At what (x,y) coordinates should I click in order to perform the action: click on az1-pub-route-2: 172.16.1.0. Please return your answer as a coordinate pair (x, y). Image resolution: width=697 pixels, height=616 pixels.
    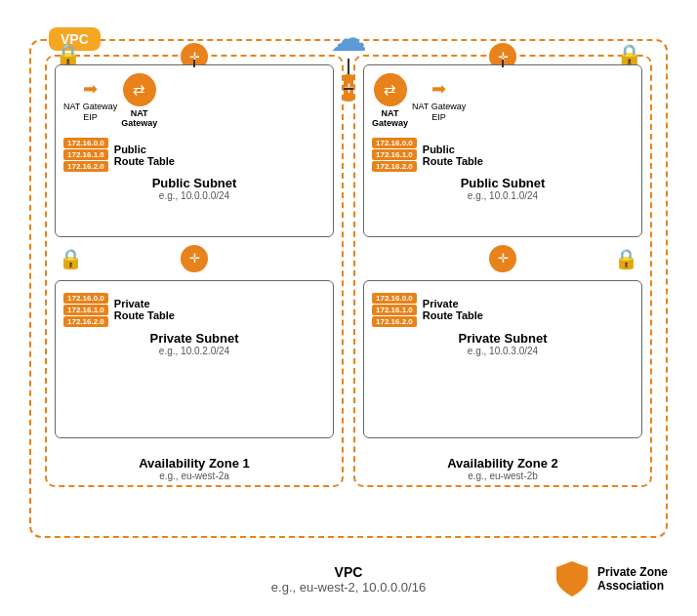
    Looking at the image, I should click on (86, 154).